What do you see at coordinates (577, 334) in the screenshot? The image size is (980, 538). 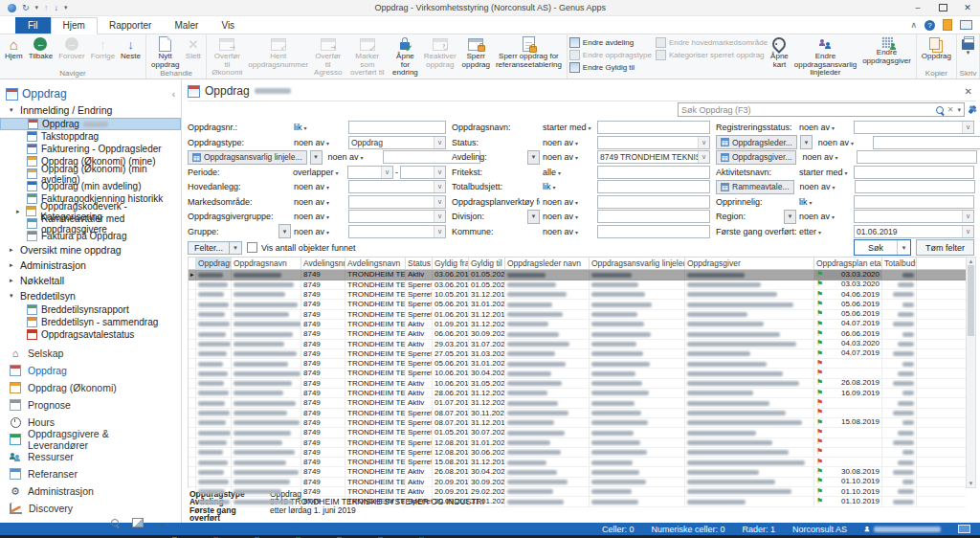 I see `table-row: 8749TRONDHEIM TEKNIS...Aktiv06.06.201930…` at bounding box center [577, 334].